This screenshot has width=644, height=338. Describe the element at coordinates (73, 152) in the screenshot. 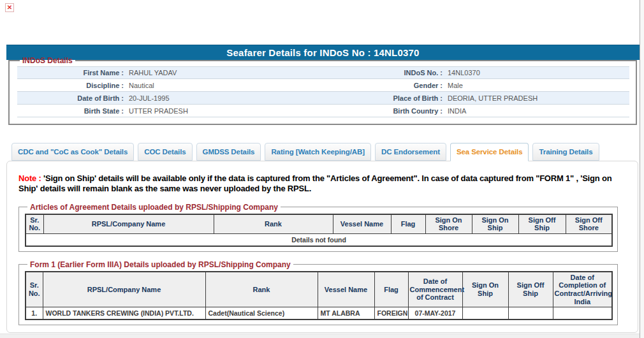

I see `tab-cdc-coc-as-cook-details: CDC and "CoC as Cook" Details` at that location.